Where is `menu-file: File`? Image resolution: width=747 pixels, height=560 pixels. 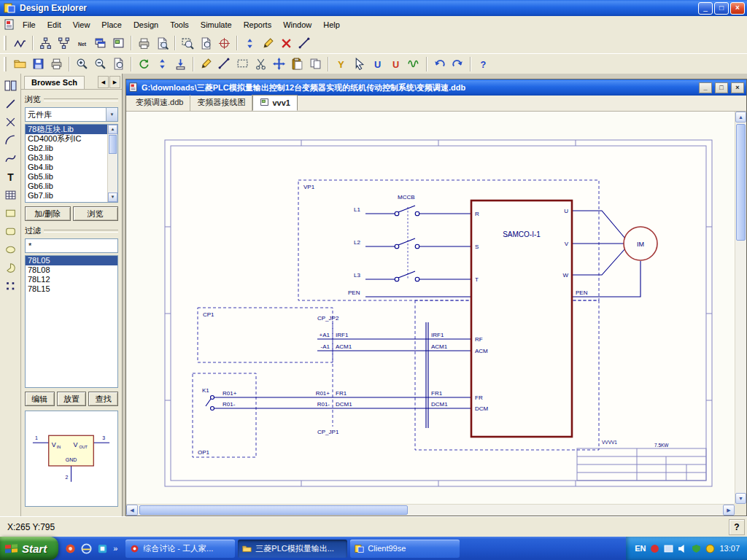
menu-file: File is located at coordinates (29, 25).